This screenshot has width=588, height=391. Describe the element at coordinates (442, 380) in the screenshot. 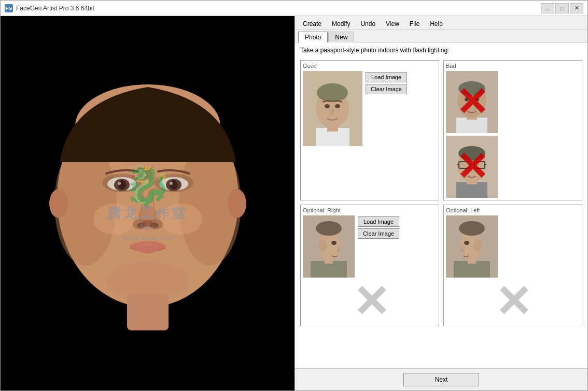

I see `next-button: Next` at that location.